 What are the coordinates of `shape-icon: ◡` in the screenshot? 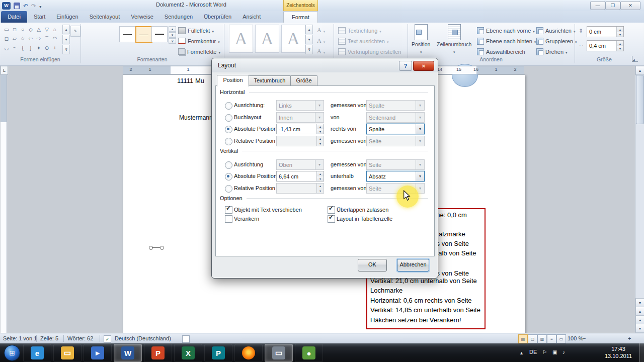 It's located at (7, 48).